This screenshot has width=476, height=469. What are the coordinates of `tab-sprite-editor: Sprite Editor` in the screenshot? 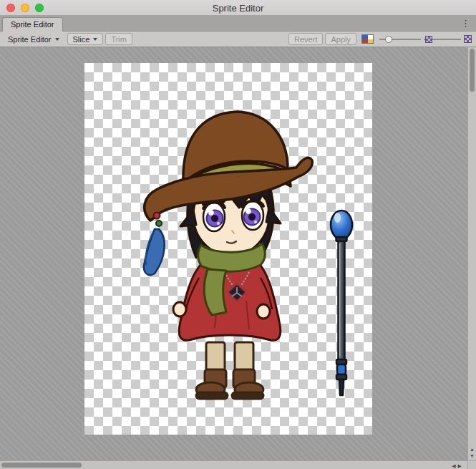 It's located at (33, 24).